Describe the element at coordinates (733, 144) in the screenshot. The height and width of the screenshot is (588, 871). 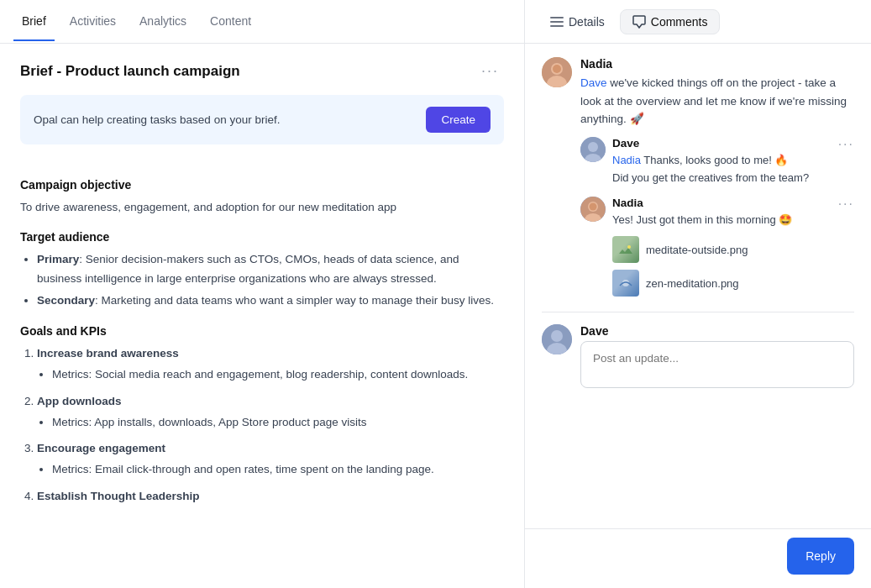
I see `dave-comment-header: Dave ···` at that location.